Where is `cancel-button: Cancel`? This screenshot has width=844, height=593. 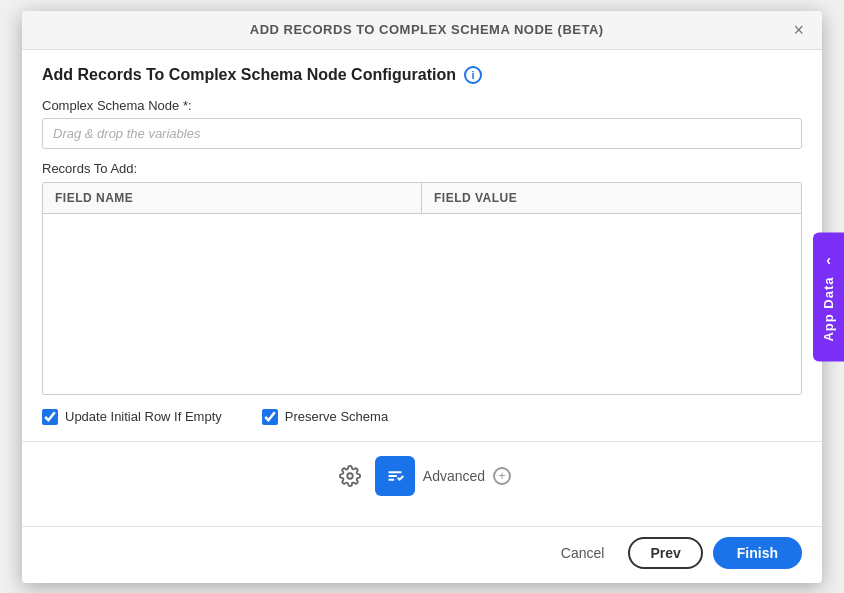
cancel-button: Cancel is located at coordinates (583, 553).